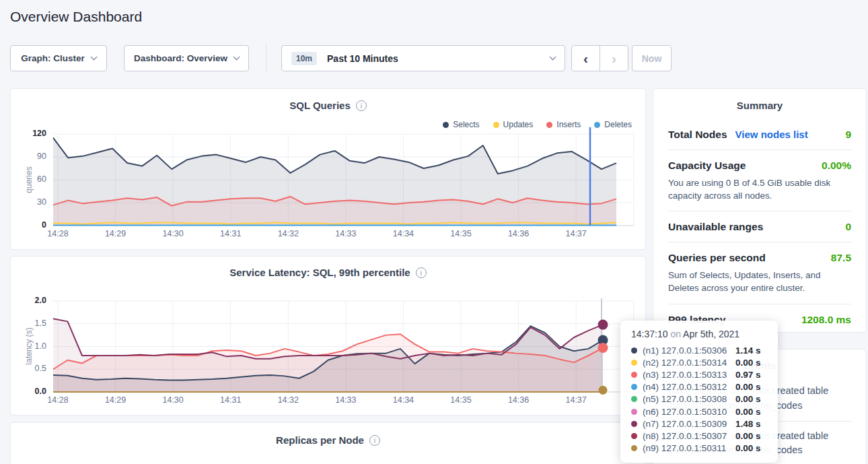  What do you see at coordinates (699, 362) in the screenshot?
I see `tooltip-node-row: (n2) 127.0.0.1:503140.00 s` at bounding box center [699, 362].